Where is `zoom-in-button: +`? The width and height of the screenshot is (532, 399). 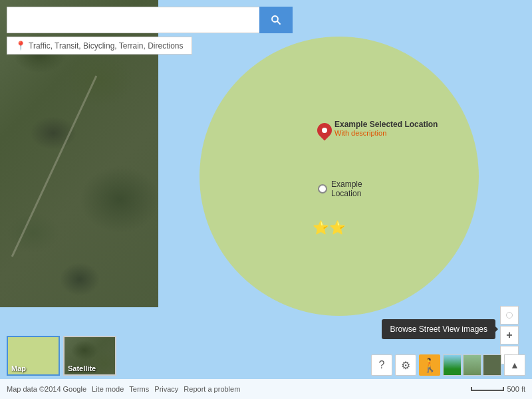 zoom-in-button: + is located at coordinates (509, 335).